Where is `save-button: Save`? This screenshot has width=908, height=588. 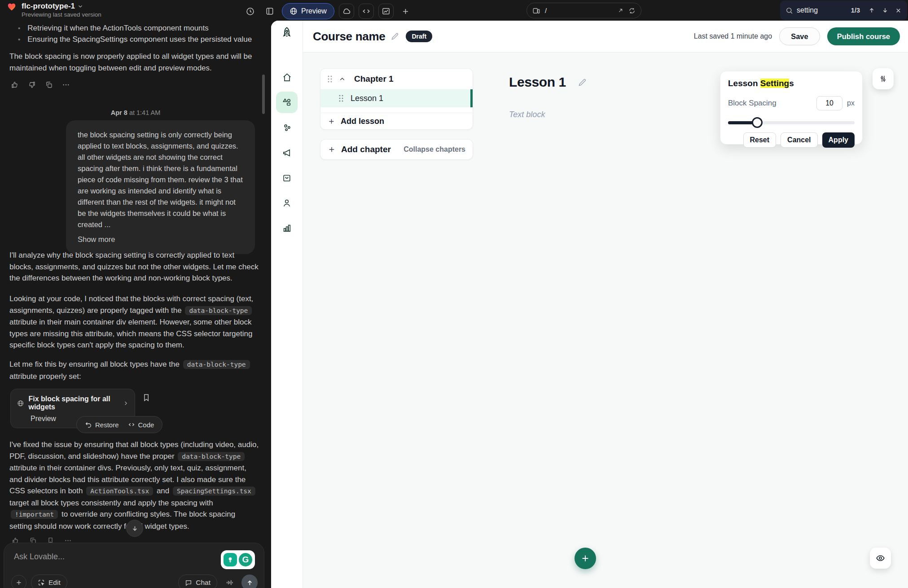
save-button: Save is located at coordinates (800, 36).